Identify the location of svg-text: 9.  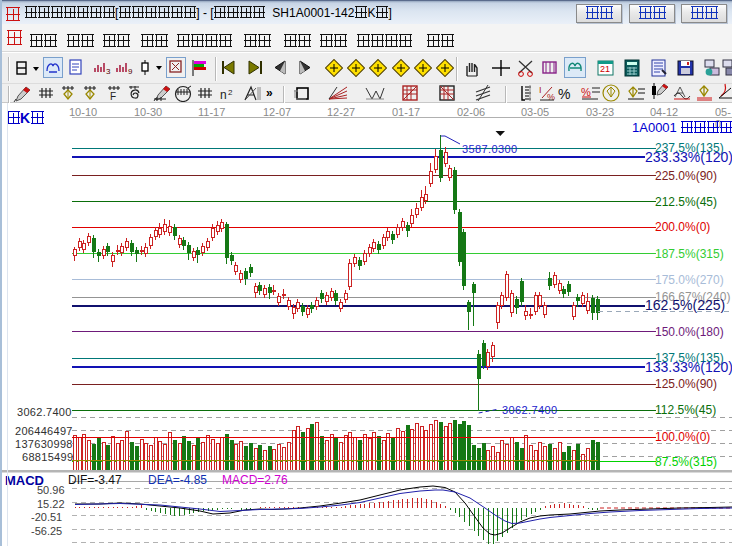
(130, 72).